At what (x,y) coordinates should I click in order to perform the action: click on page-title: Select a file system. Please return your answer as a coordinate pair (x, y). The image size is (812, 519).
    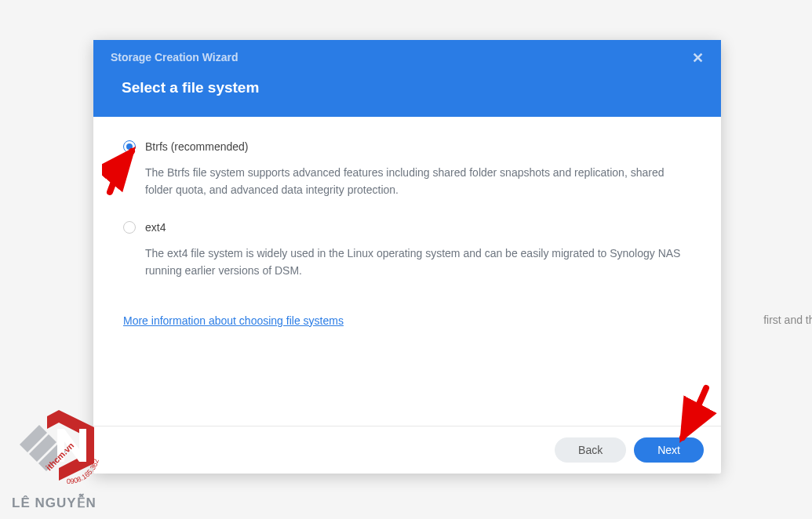
    Looking at the image, I should click on (407, 88).